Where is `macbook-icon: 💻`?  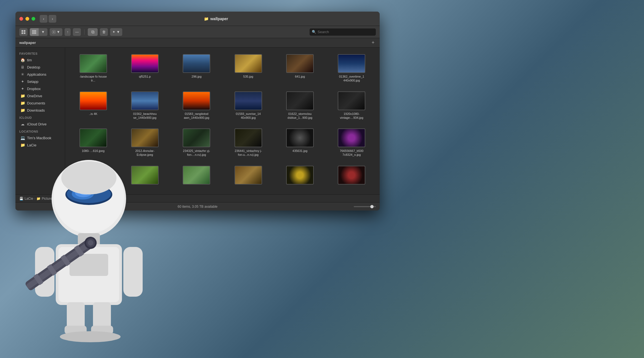
macbook-icon: 💻 is located at coordinates (23, 138).